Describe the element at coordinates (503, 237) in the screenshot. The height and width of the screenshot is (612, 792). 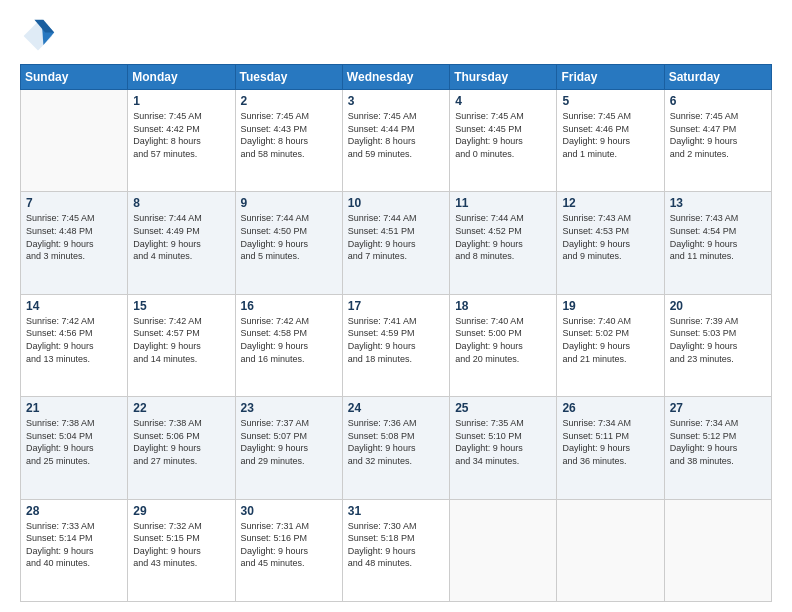
I see `day-info: Sunrise: 7:44 AM Sunset: 4:52 PM Dayligh…` at that location.